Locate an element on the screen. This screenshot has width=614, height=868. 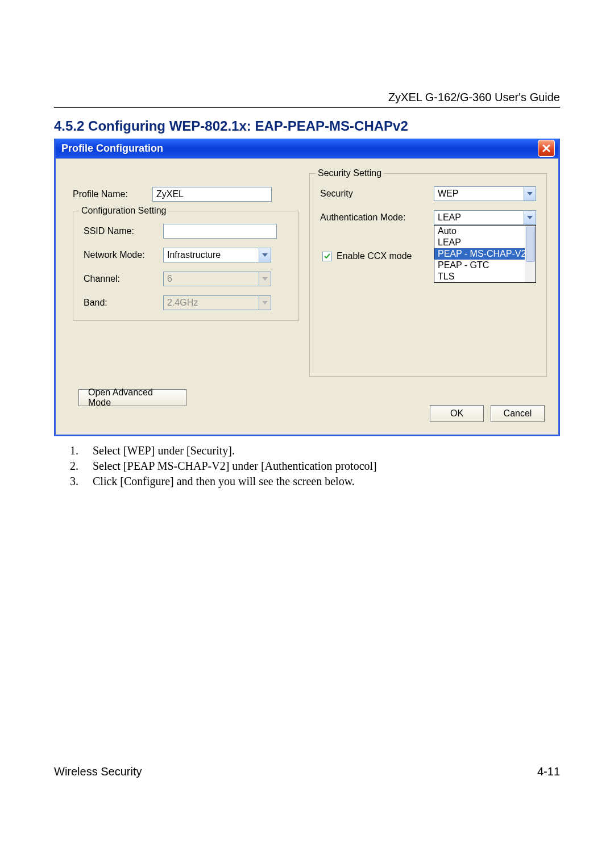
security-value: WEP is located at coordinates (479, 194).